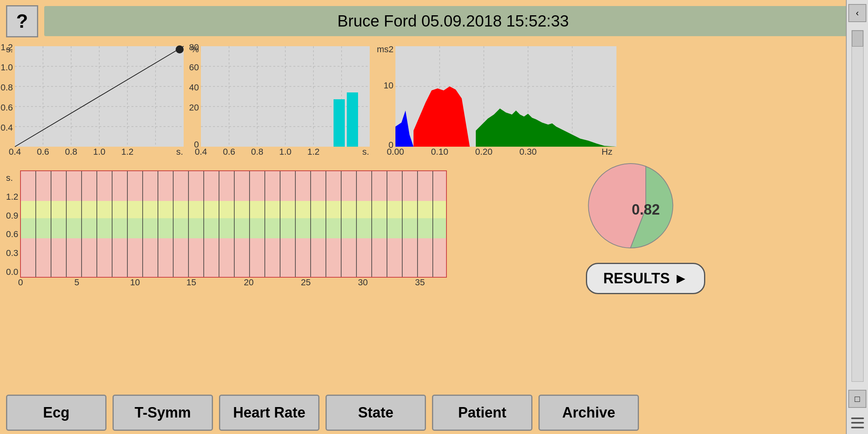 The width and height of the screenshot is (868, 434). Describe the element at coordinates (12, 272) in the screenshot. I see `rhythm-y-00: 0.0` at that location.